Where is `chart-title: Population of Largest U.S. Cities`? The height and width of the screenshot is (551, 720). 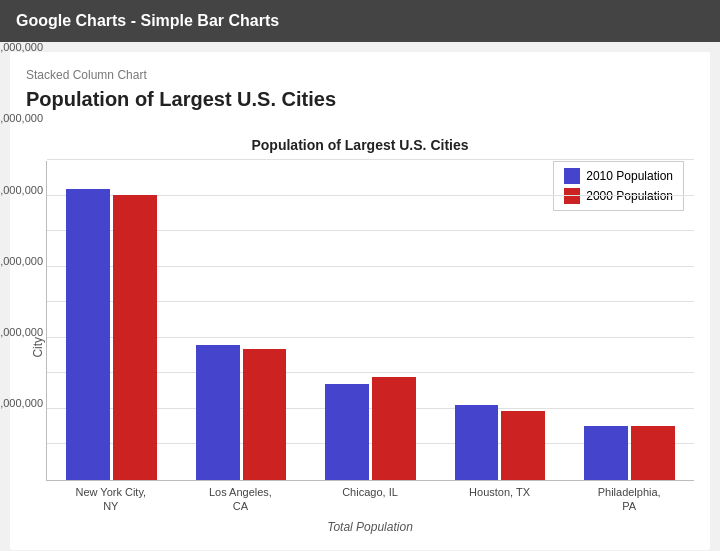 chart-title: Population of Largest U.S. Cities is located at coordinates (360, 145).